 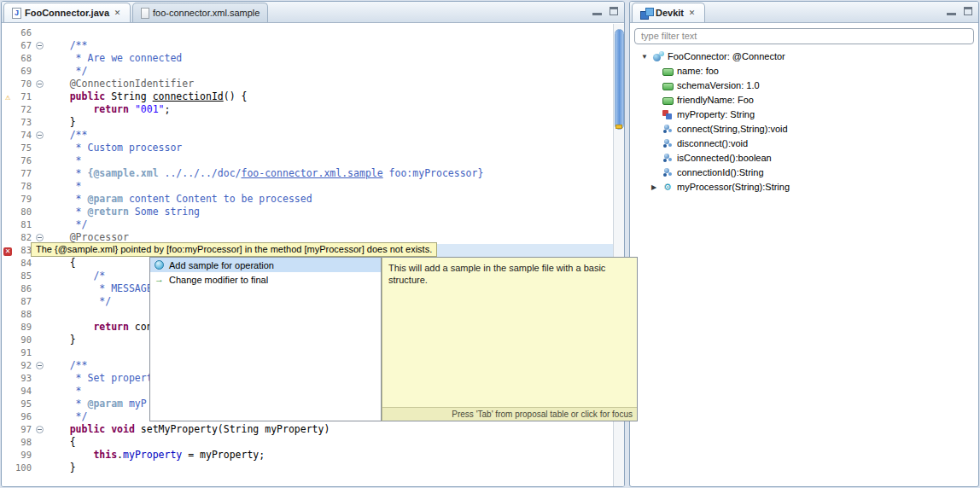 I want to click on tree-item: disconnect():void, so click(x=804, y=143).